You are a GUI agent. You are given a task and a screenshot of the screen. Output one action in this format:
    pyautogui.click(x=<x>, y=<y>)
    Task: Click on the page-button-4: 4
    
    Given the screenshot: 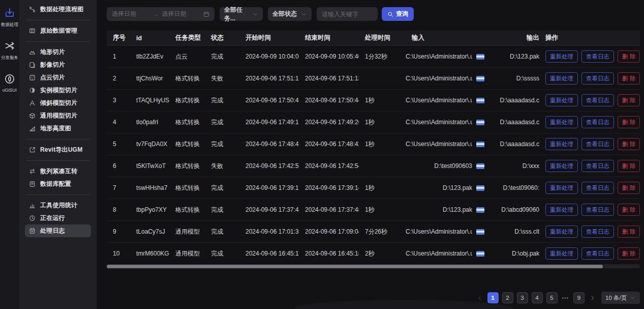 What is the action you would take?
    pyautogui.click(x=537, y=298)
    